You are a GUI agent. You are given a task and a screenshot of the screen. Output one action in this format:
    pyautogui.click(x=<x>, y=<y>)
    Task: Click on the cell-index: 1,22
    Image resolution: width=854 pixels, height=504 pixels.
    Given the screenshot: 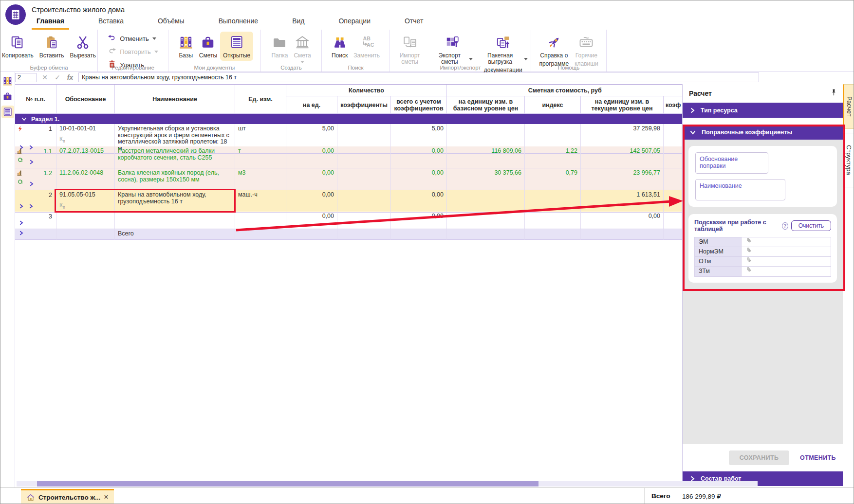 What is the action you would take?
    pyautogui.click(x=553, y=158)
    